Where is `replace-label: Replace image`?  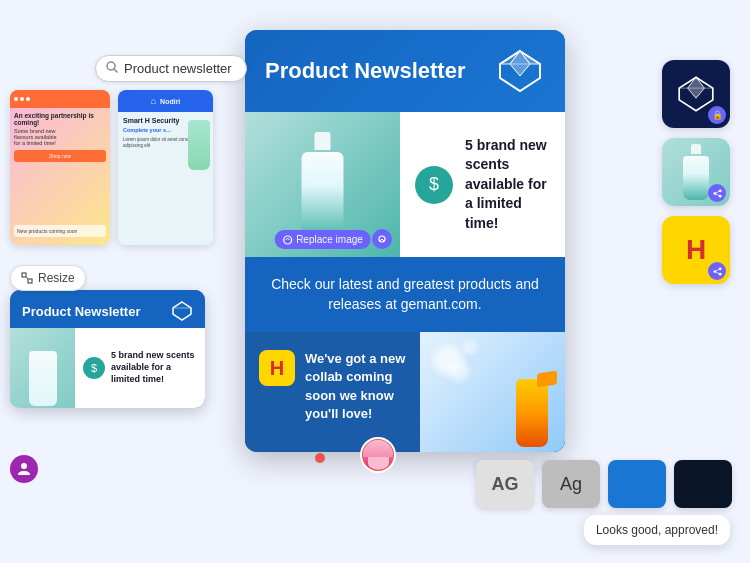 replace-label: Replace image is located at coordinates (330, 240).